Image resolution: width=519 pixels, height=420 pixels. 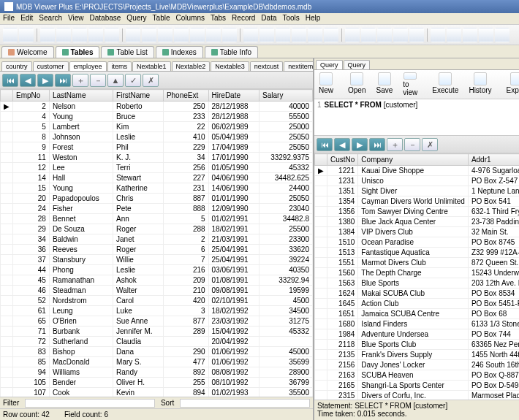 I want to click on view-tab-welcome: Welcome, so click(x=28, y=52).